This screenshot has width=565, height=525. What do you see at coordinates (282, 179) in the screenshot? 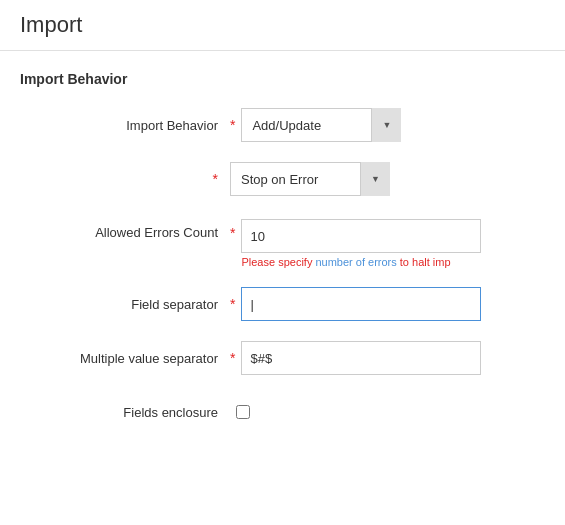
I see `on-error-row: * Stop on Error Skip Errors` at bounding box center [282, 179].